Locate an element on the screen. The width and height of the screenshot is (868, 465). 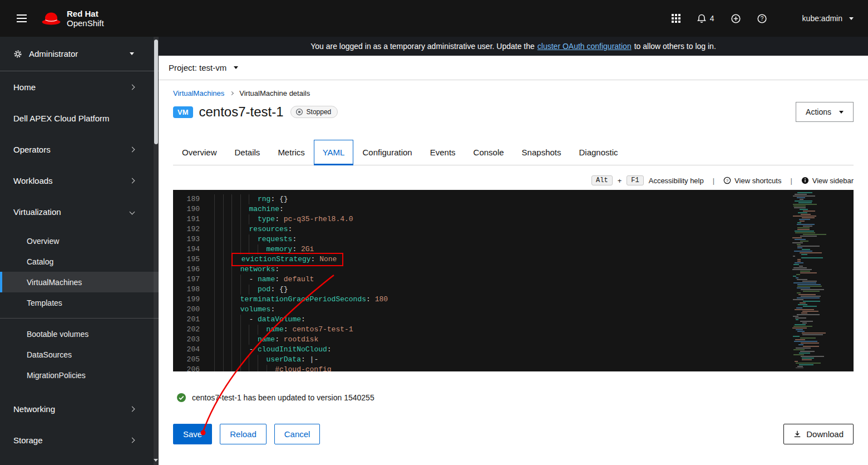
code-line-203: 203 name: rootdisk is located at coordinates (513, 340).